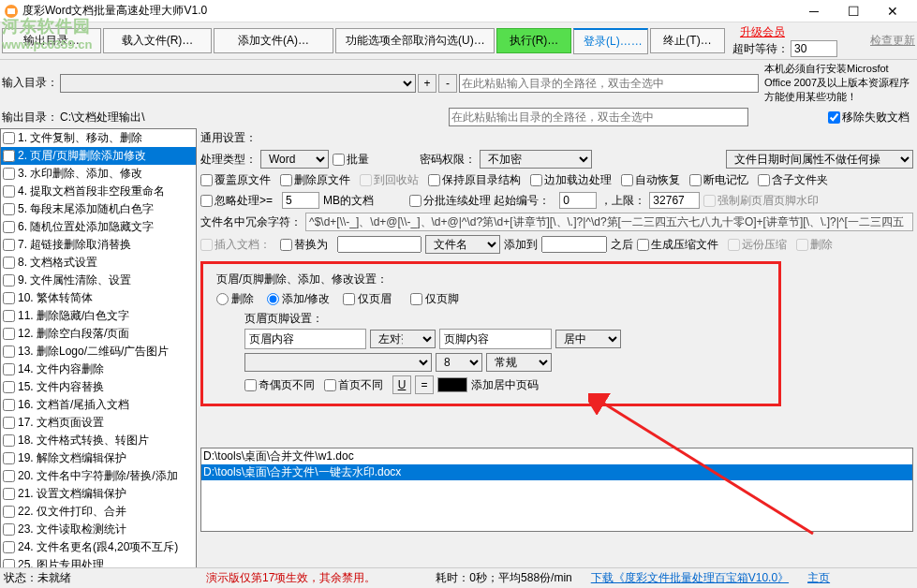 The height and width of the screenshot is (588, 917). What do you see at coordinates (98, 494) in the screenshot?
I see `sidebar-item: 21. 设置文档编辑保护` at bounding box center [98, 494].